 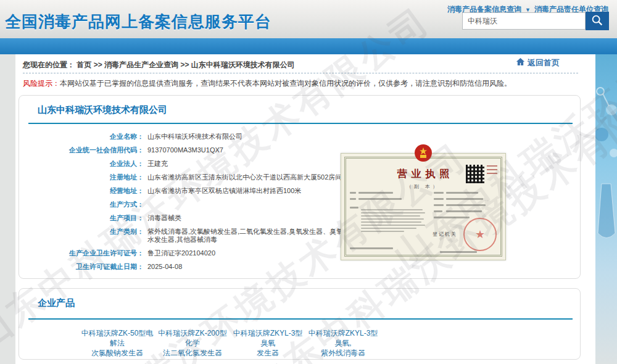 I want to click on molecule-flask-illustration, so click(x=606, y=172).